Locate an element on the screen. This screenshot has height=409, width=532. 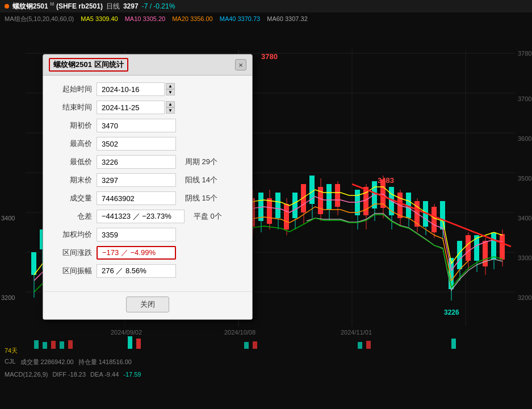
row-avg-price: 加权均价 3359 is located at coordinates (148, 235).